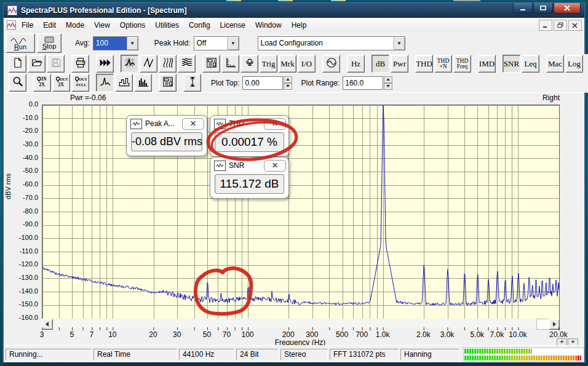  What do you see at coordinates (21, 251) in the screenshot?
I see `y-tick-label: -110.0` at bounding box center [21, 251].